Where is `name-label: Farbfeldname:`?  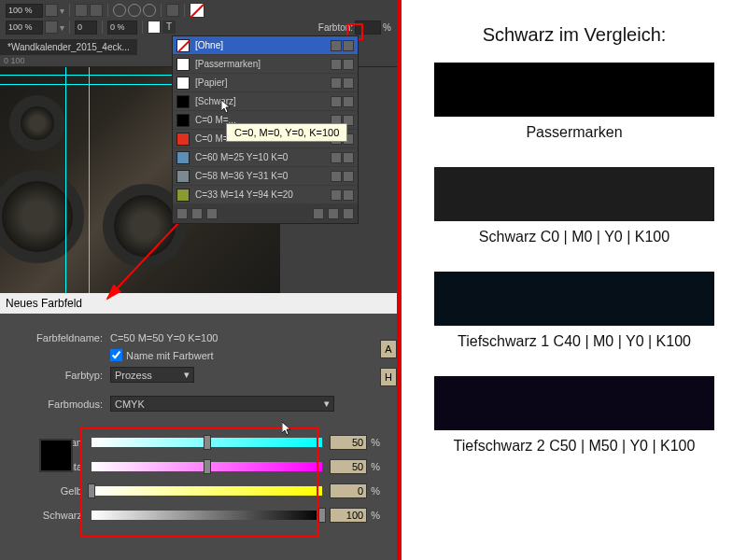 name-label: Farbfeldname: is located at coordinates (61, 338).